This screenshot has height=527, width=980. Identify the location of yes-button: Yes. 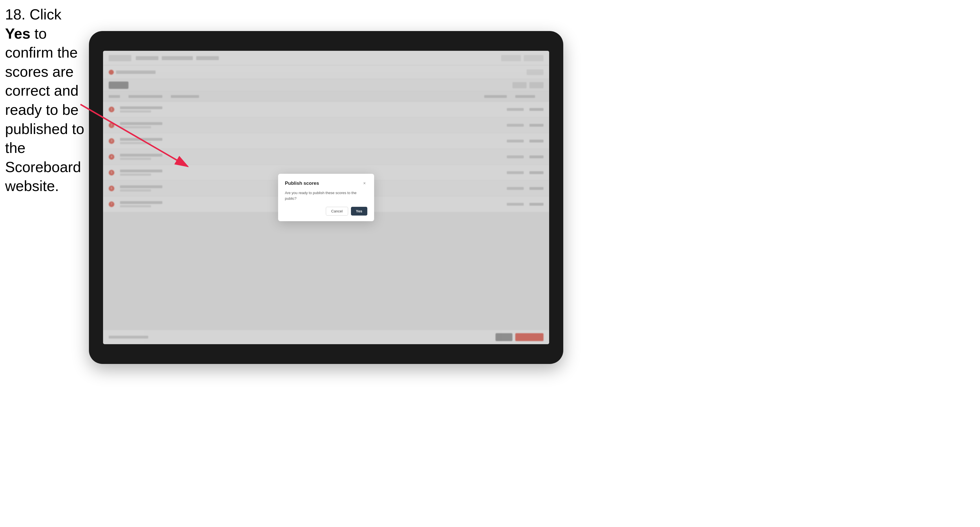
(359, 211).